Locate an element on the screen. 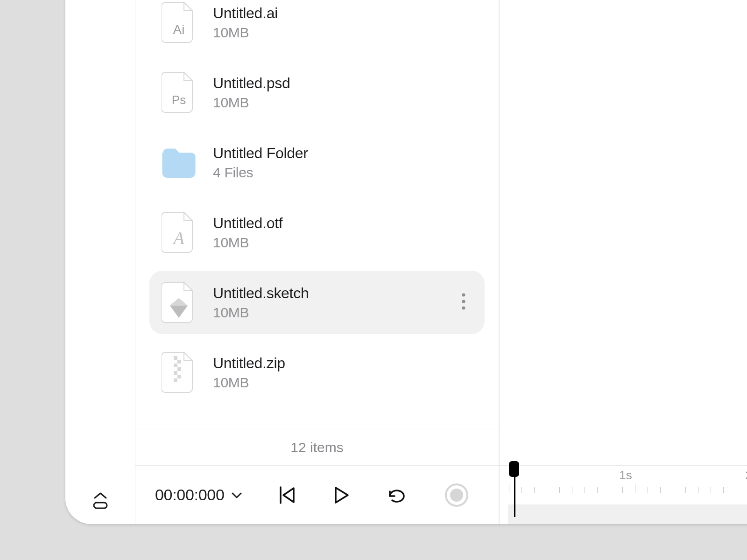 The height and width of the screenshot is (560, 747). svg-text: A is located at coordinates (178, 238).